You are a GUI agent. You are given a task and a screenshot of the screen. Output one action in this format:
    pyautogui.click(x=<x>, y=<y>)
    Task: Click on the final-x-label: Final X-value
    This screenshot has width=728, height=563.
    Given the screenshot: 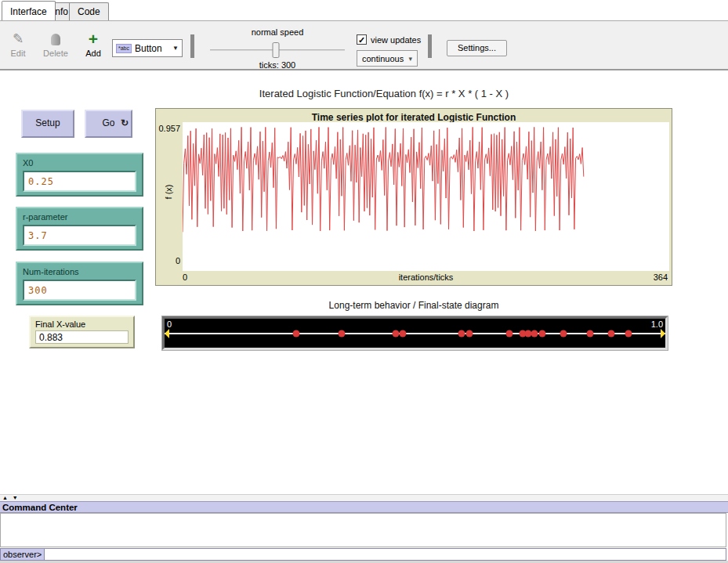 What is the action you would take?
    pyautogui.click(x=81, y=324)
    